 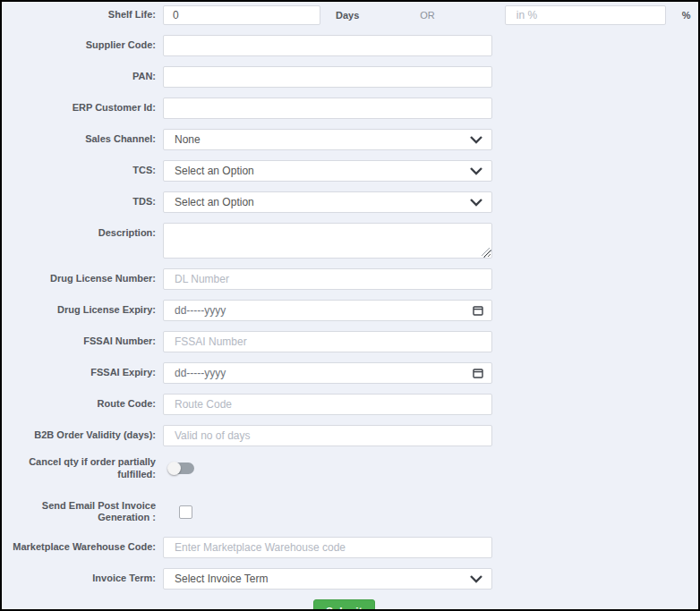 What do you see at coordinates (79, 140) in the screenshot?
I see `sales-channel-label: Sales Channel:` at bounding box center [79, 140].